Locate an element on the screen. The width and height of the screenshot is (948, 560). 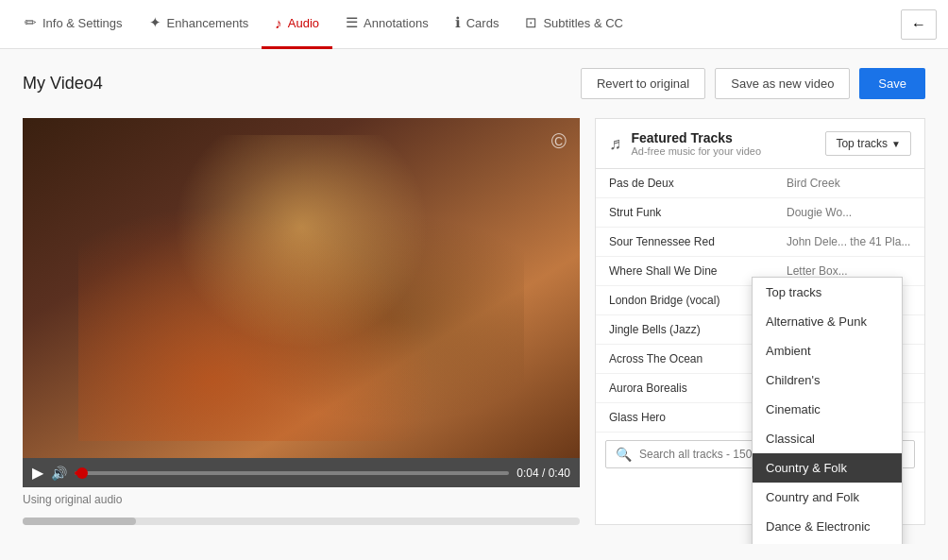
dropdown-item: Hip Hop & Rap is located at coordinates (827, 542).